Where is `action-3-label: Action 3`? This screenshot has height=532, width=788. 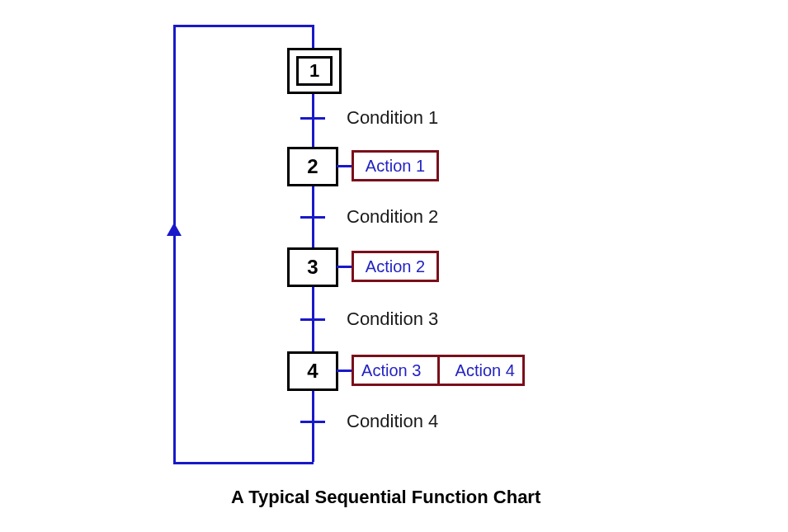
action-3-label: Action 3 is located at coordinates (391, 371).